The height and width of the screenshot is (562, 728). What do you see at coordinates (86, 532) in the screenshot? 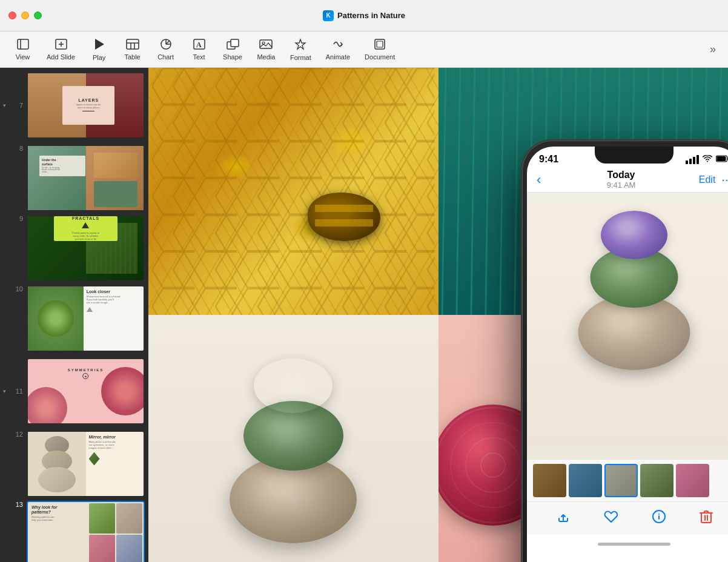
I see `slide-thumb-13: Why look forpatterns? Noticing patterns …` at bounding box center [86, 532].